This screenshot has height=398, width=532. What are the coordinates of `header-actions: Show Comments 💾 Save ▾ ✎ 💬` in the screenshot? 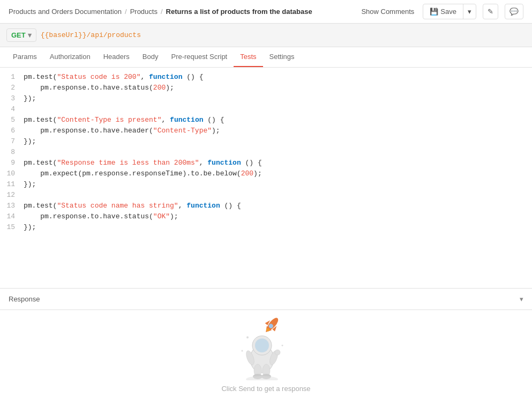 It's located at (440, 12).